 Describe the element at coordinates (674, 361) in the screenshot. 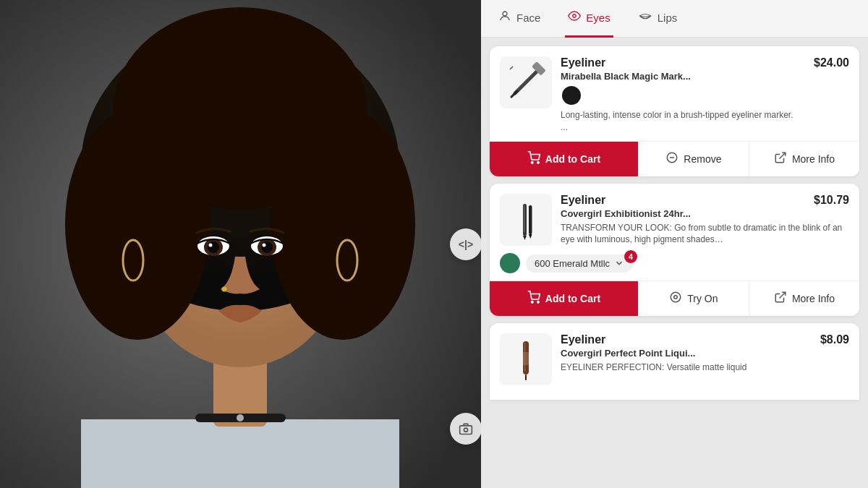

I see `product-card-3: Eyeliner $8.09 Covergirl Perfect Point L…` at that location.